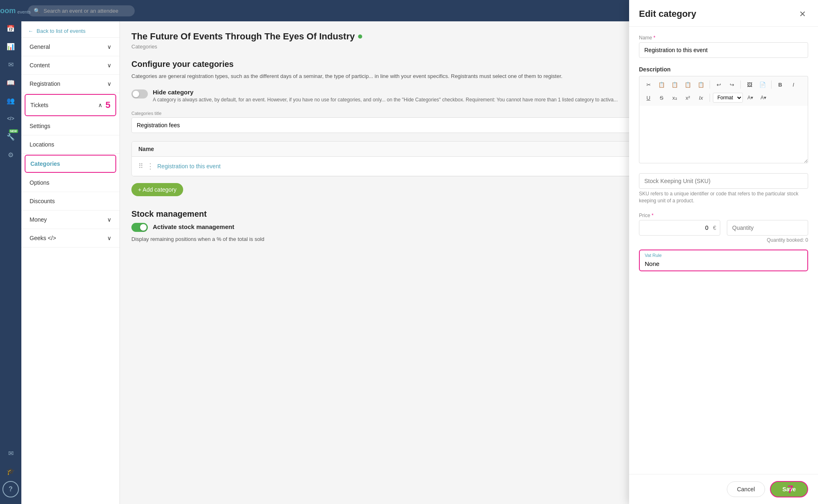  I want to click on nav-icon-chart: 📊, so click(11, 46).